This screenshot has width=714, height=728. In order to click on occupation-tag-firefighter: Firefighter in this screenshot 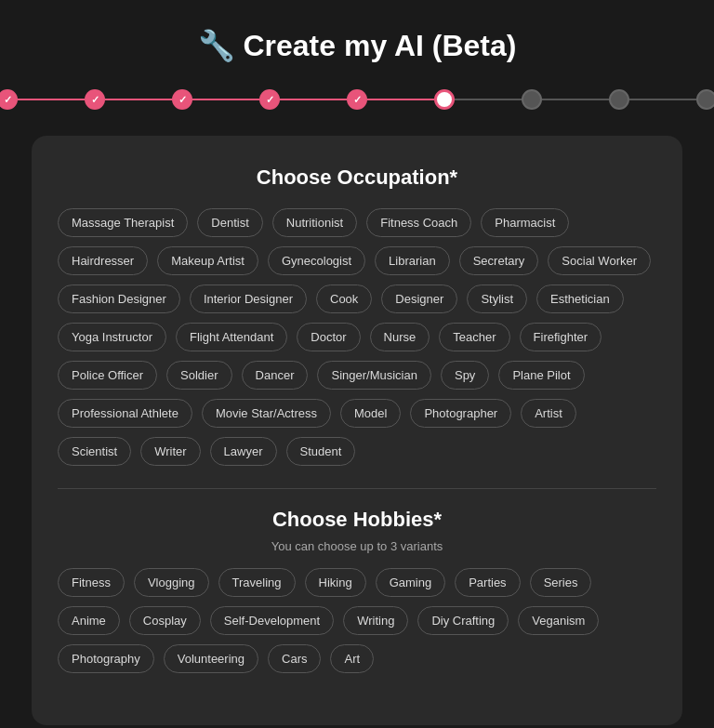, I will do `click(562, 337)`.